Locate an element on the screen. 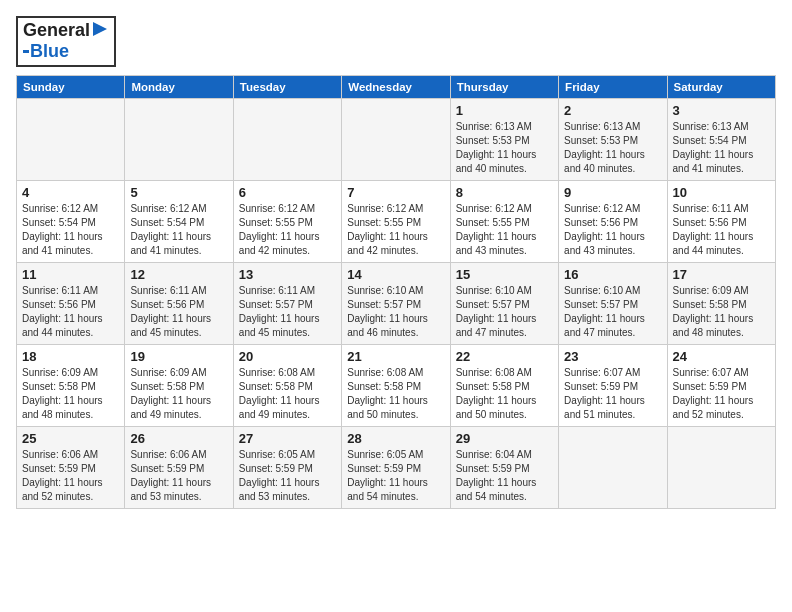  day-number: 11 is located at coordinates (70, 274).